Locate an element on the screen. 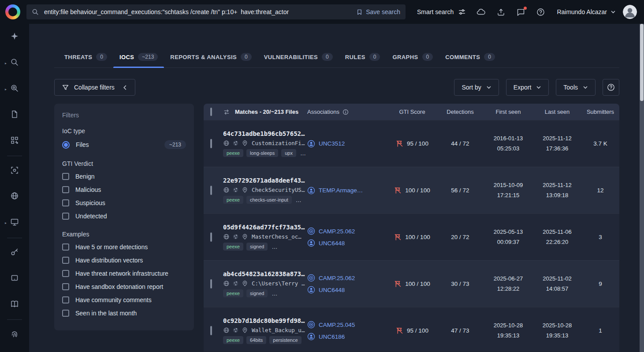 This screenshot has width=644, height=352. sidebar-item-monitor: ▸ is located at coordinates (15, 223).